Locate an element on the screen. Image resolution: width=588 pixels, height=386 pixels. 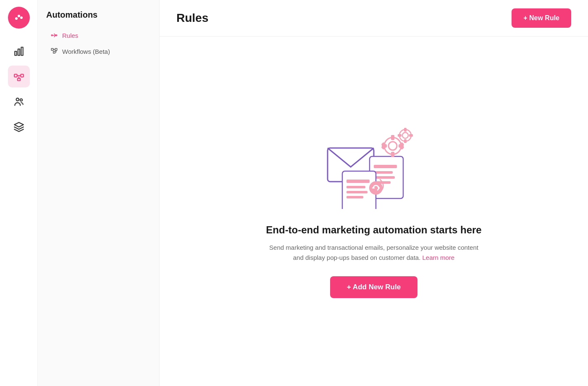
nav-contacts is located at coordinates (19, 102).